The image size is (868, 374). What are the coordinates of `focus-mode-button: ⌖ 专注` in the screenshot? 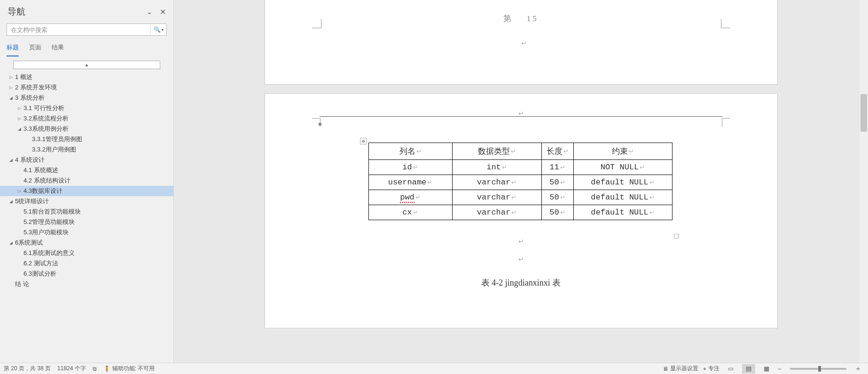 It's located at (712, 369).